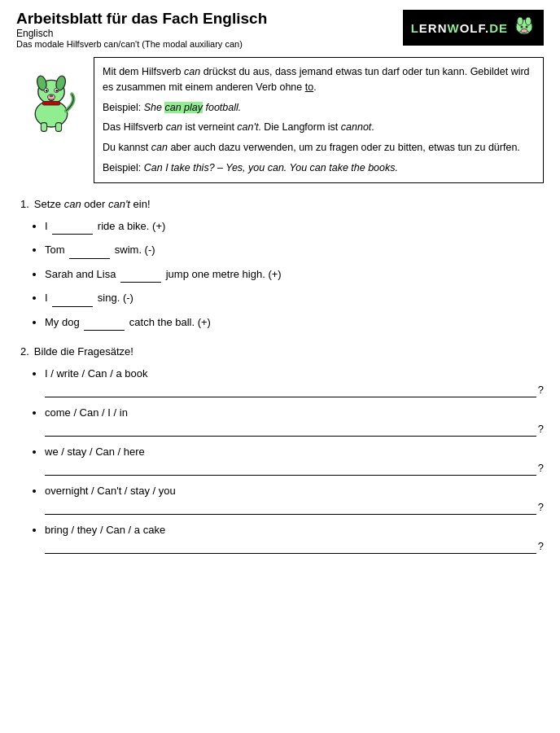 The height and width of the screenshot is (733, 560). I want to click on exercise-2-instruction: Bilde die Fragesätze!, so click(84, 352).